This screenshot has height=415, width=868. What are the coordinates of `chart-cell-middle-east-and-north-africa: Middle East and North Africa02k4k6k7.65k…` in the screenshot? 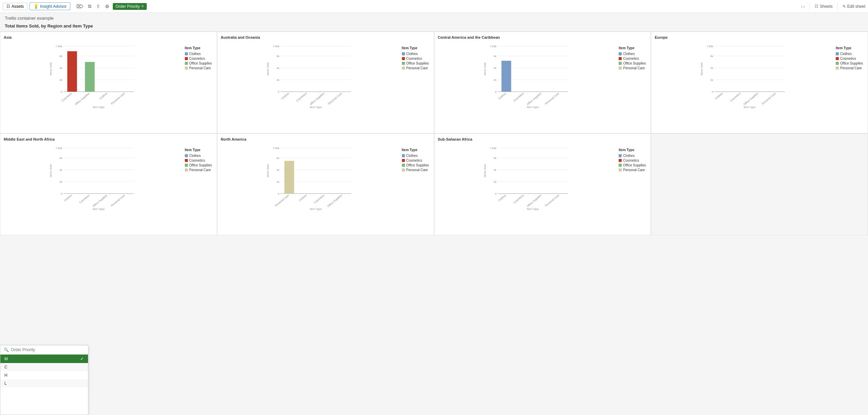 It's located at (109, 184).